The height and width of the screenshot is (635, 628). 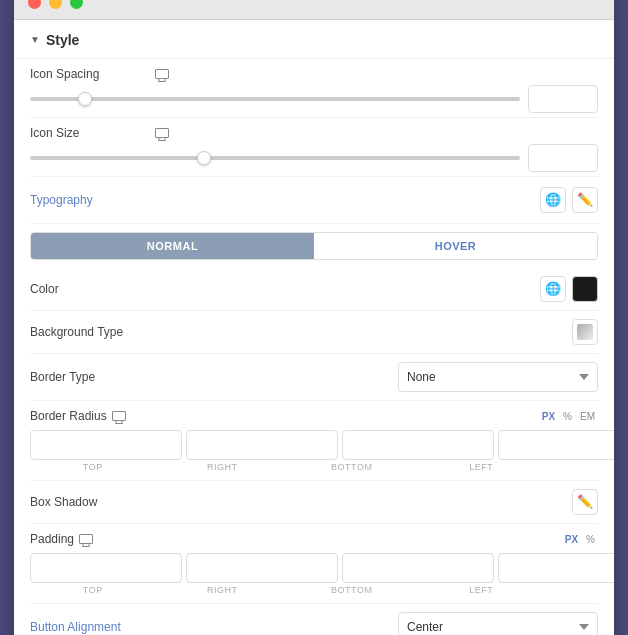 What do you see at coordinates (314, 40) in the screenshot?
I see `section-header: ▼ Style` at bounding box center [314, 40].